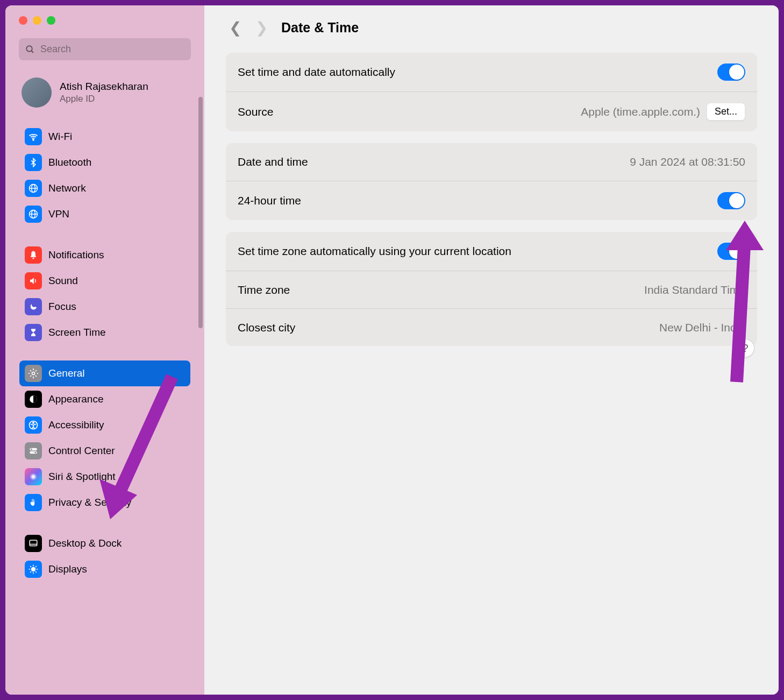 The height and width of the screenshot is (700, 784). Describe the element at coordinates (491, 251) in the screenshot. I see `row-auto-timezone: Set time zone automatically using your c…` at that location.